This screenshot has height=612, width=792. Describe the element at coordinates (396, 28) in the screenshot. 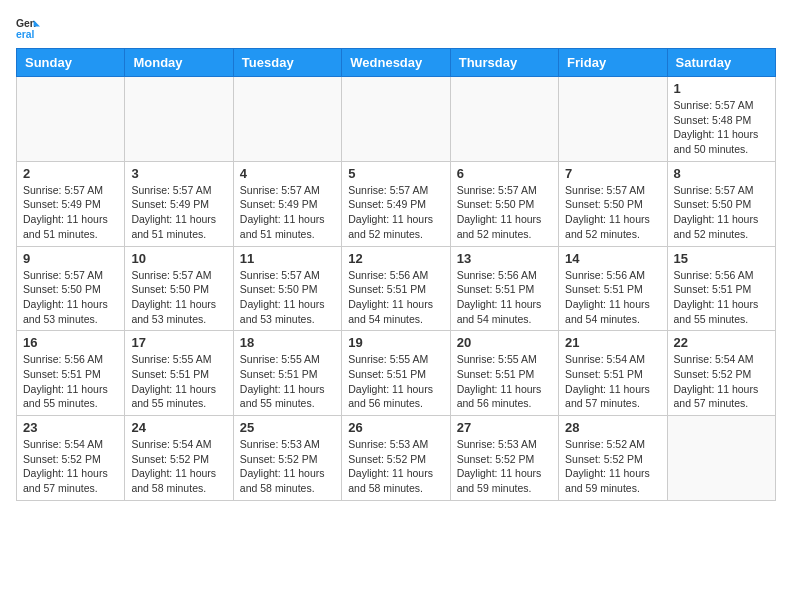

I see `page-header: Gen eral` at that location.